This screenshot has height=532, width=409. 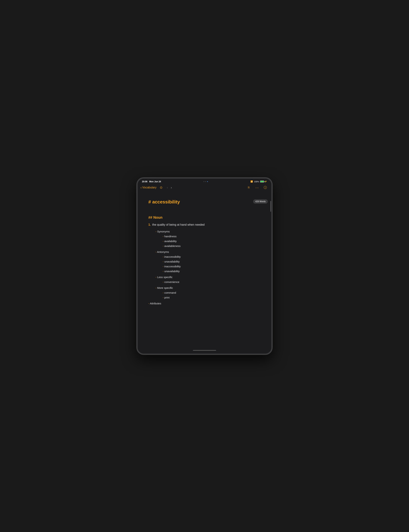 What do you see at coordinates (214, 262) in the screenshot?
I see `antonym-unavailability-1: - unavailability` at bounding box center [214, 262].